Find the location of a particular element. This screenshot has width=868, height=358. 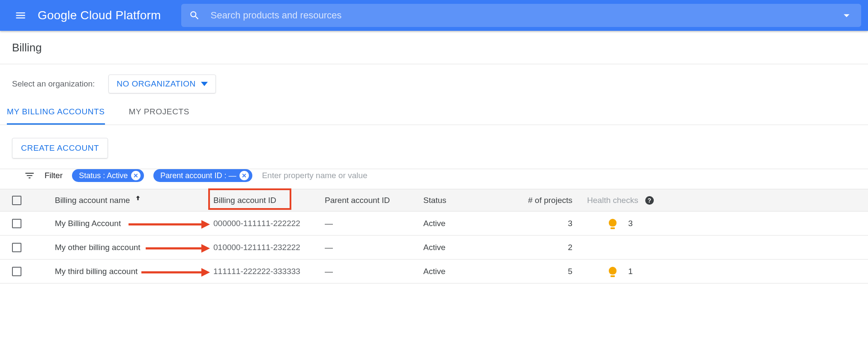

help-icon: ? is located at coordinates (650, 200).